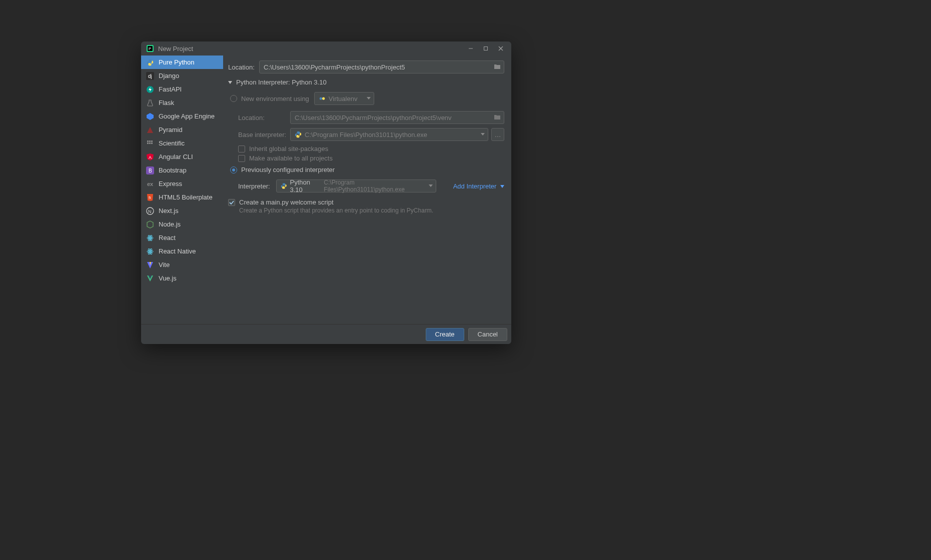  I want to click on html5-icon: 5, so click(150, 198).